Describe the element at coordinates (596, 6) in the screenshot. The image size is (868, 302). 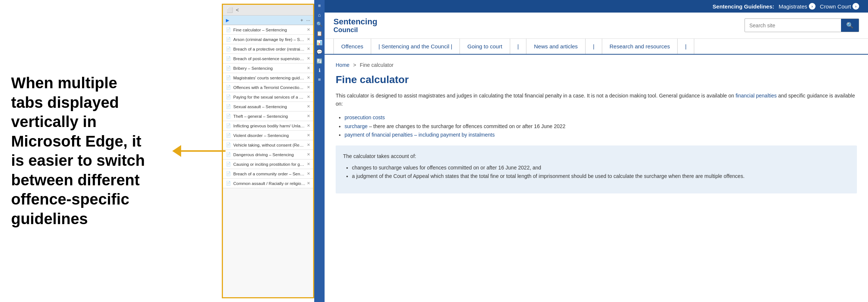
I see `top-banner: Sentencing Guidelines: Magistrates › Cro…` at that location.